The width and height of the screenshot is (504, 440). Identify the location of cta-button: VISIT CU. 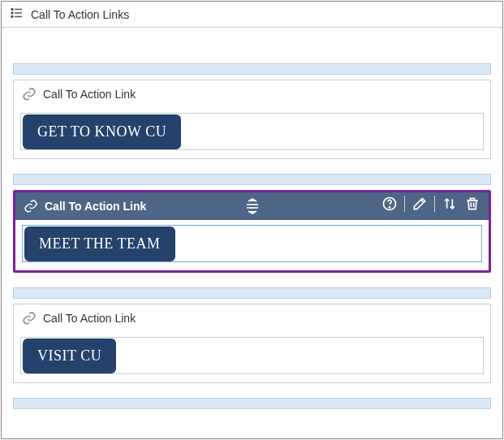
(70, 356).